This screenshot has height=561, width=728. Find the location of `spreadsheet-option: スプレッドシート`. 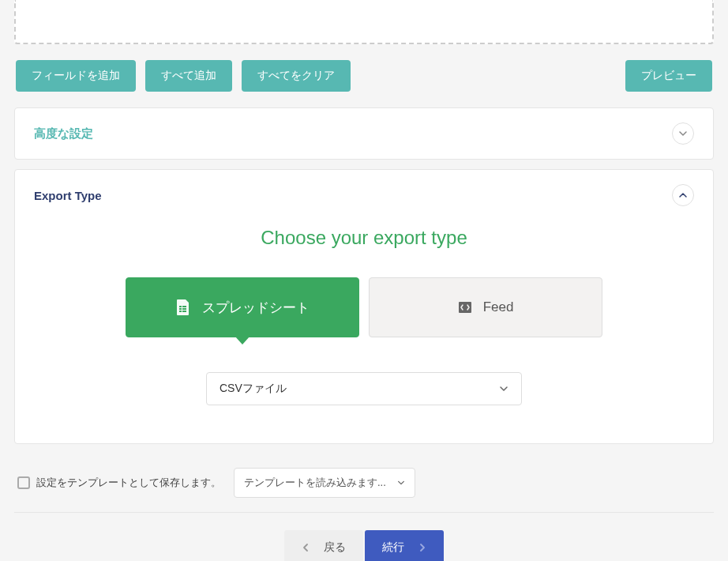

spreadsheet-option: スプレッドシート is located at coordinates (242, 307).